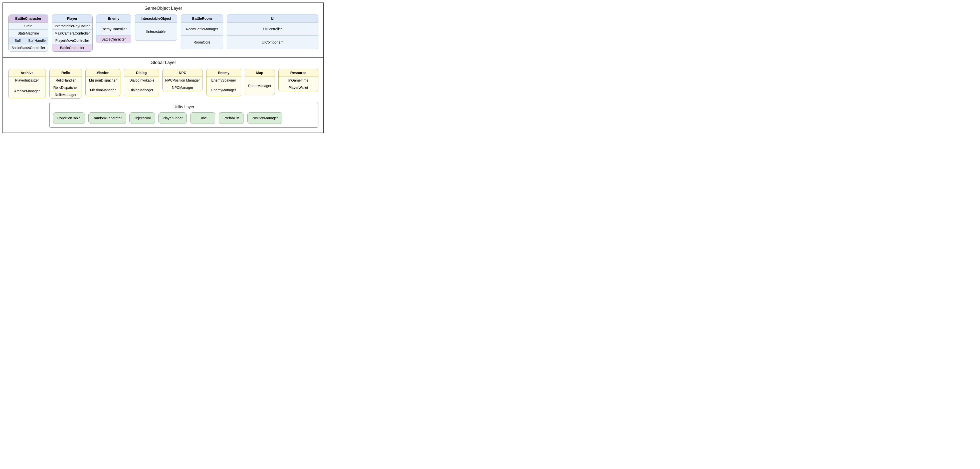 The width and height of the screenshot is (980, 469). Describe the element at coordinates (260, 86) in the screenshot. I see `roommanager-row: RoomManager` at that location.